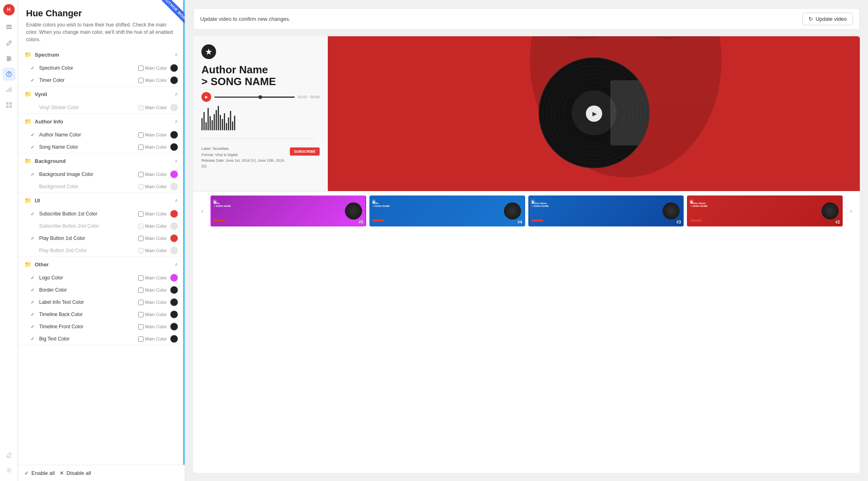 The width and height of the screenshot is (868, 481). Describe the element at coordinates (152, 290) in the screenshot. I see `border-color-main-toggle: Main Color` at that location.